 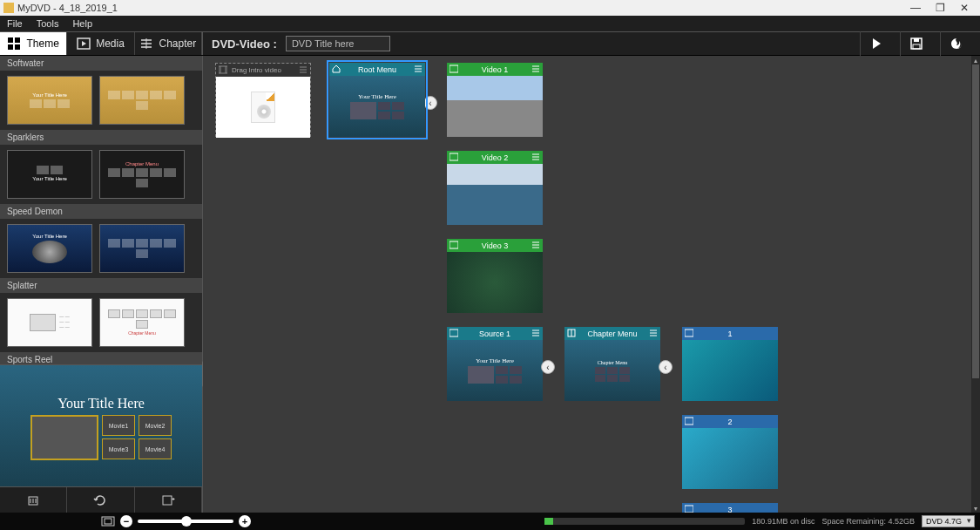 What do you see at coordinates (377, 97) in the screenshot?
I see `root-preview-title: Your Title Here` at bounding box center [377, 97].